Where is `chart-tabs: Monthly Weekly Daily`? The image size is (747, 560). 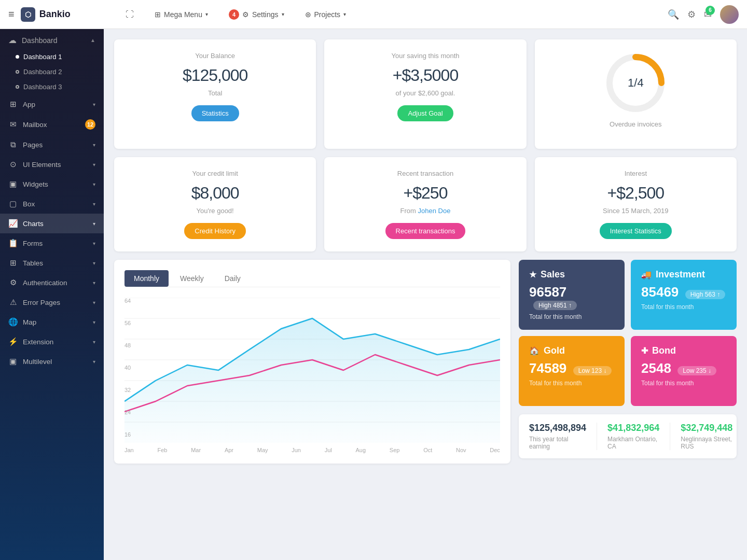
chart-tabs: Monthly Weekly Daily is located at coordinates (312, 279).